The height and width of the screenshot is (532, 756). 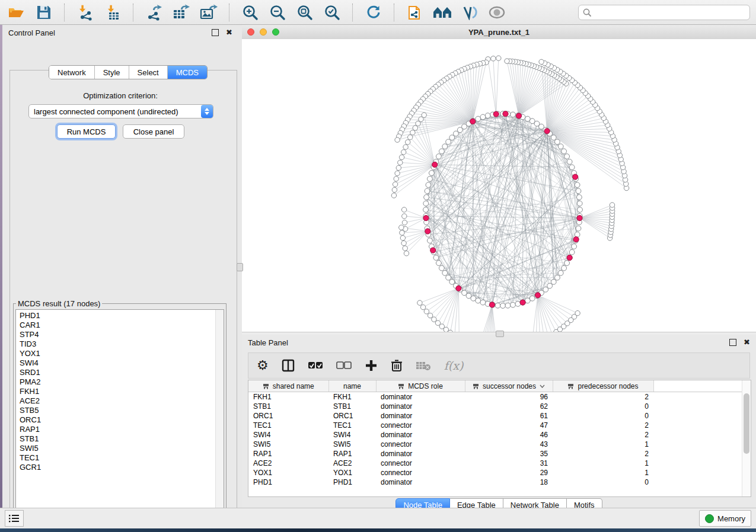 What do you see at coordinates (122, 401) in the screenshot?
I see `mcds-result-item: ACE2` at bounding box center [122, 401].